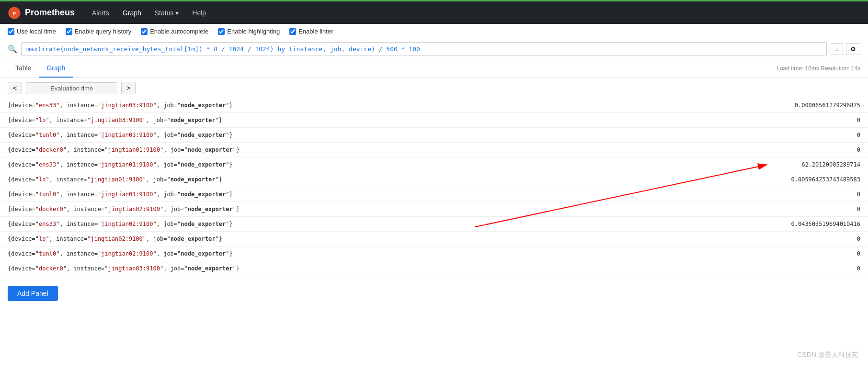 The width and height of the screenshot is (868, 369). Describe the element at coordinates (381, 150) in the screenshot. I see `metric-cell: {device="docker0", instance="jingtian01:…` at that location.